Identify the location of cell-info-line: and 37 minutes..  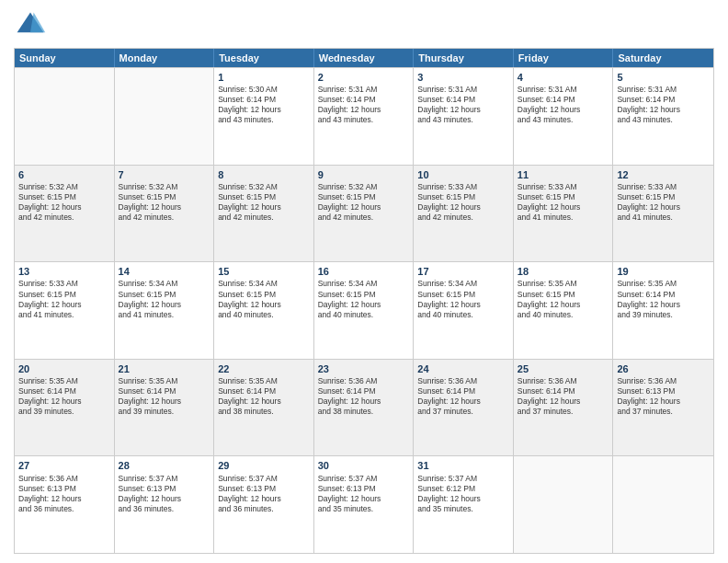
(463, 412).